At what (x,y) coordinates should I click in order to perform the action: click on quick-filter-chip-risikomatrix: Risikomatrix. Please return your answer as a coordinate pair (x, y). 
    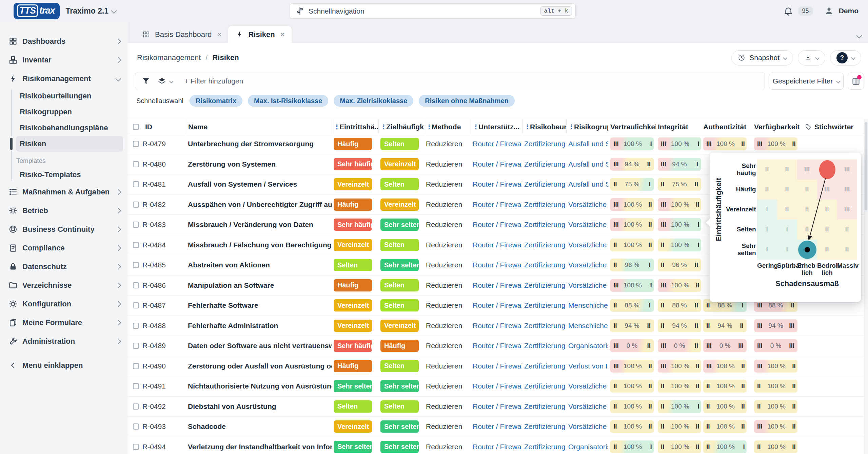
    Looking at the image, I should click on (216, 101).